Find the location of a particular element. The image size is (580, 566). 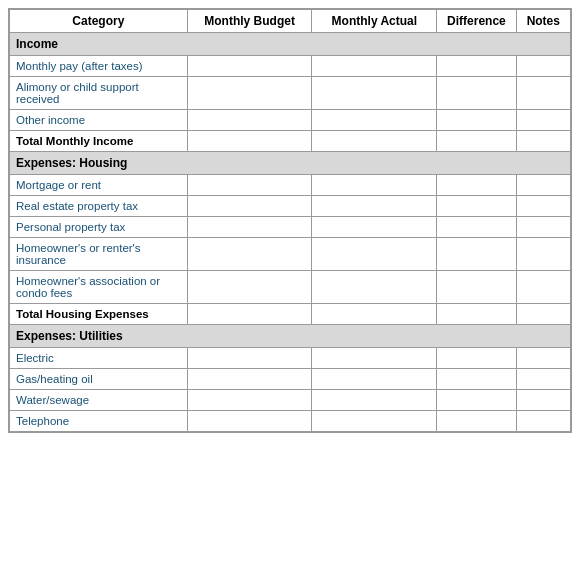

section-row: Expenses: Utilities is located at coordinates (290, 336).